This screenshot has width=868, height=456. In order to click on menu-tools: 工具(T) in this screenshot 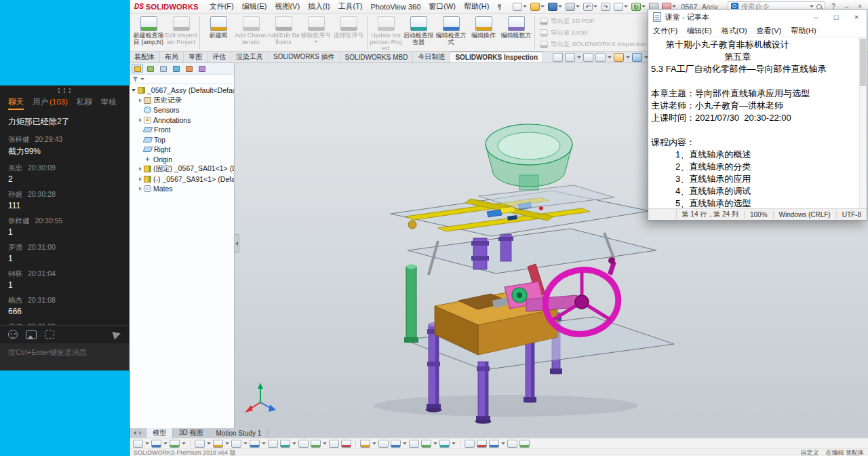, I will do `click(350, 7)`.